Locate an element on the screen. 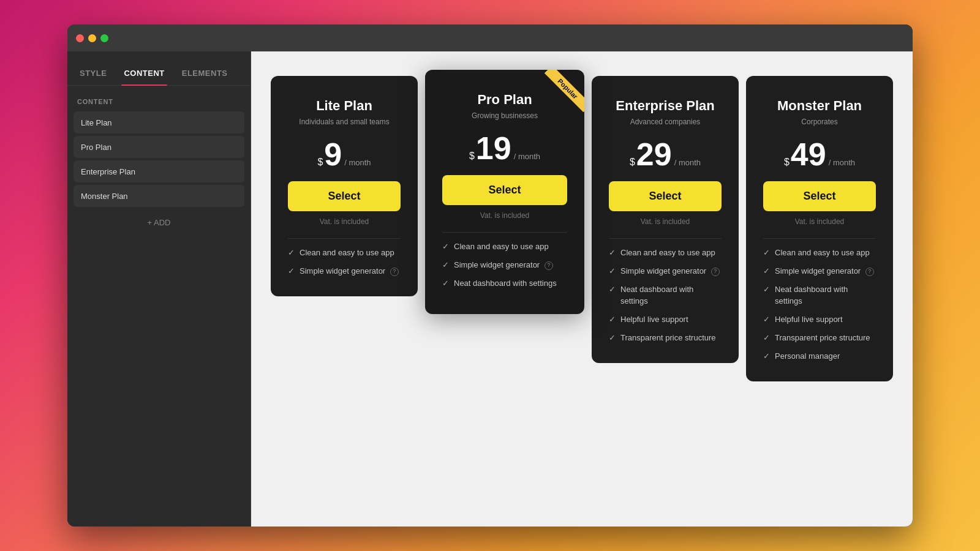 The width and height of the screenshot is (980, 551). feature-list-lite: ✓ Clean and easy to use app ✓ Simple wid… is located at coordinates (344, 262).